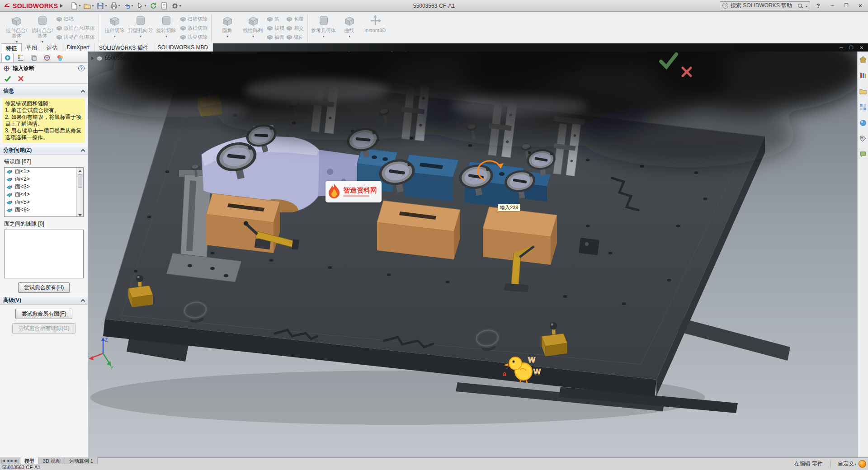 The width and height of the screenshot is (868, 470). Describe the element at coordinates (75, 19) in the screenshot. I see `swept-boss-base-button: 扫描` at that location.